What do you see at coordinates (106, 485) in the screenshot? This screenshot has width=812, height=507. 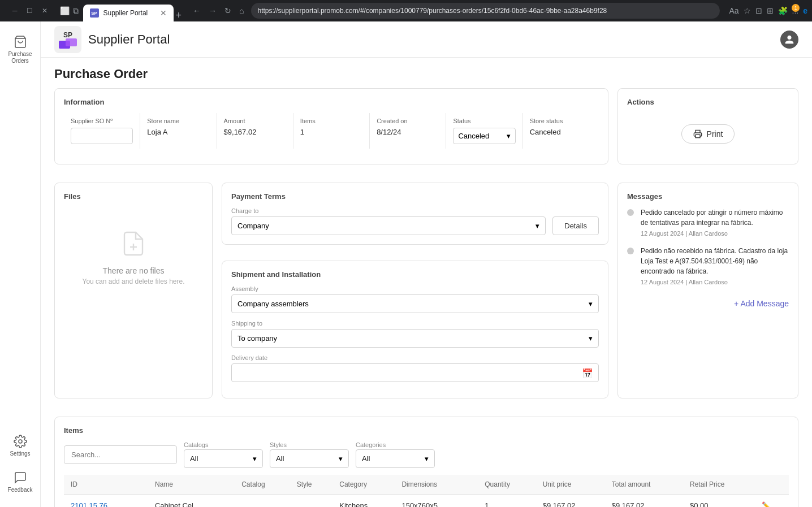 I see `col-id: ID` at bounding box center [106, 485].